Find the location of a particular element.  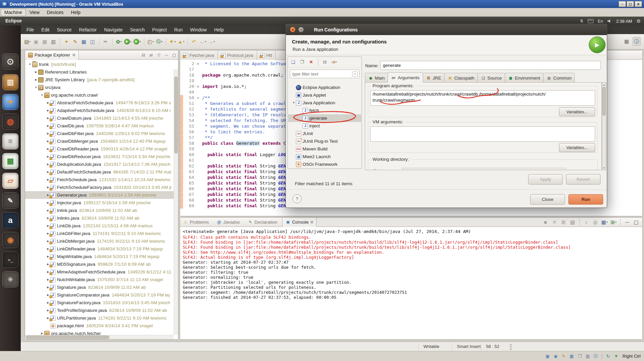

last-edit-location-icon: ↶ is located at coordinates (194, 42).